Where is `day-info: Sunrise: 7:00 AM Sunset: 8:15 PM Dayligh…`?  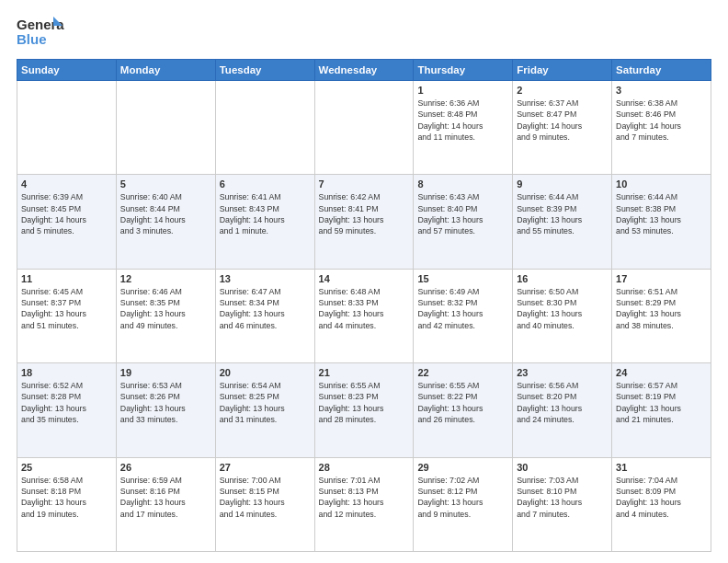 day-info: Sunrise: 7:00 AM Sunset: 8:15 PM Dayligh… is located at coordinates (265, 497).